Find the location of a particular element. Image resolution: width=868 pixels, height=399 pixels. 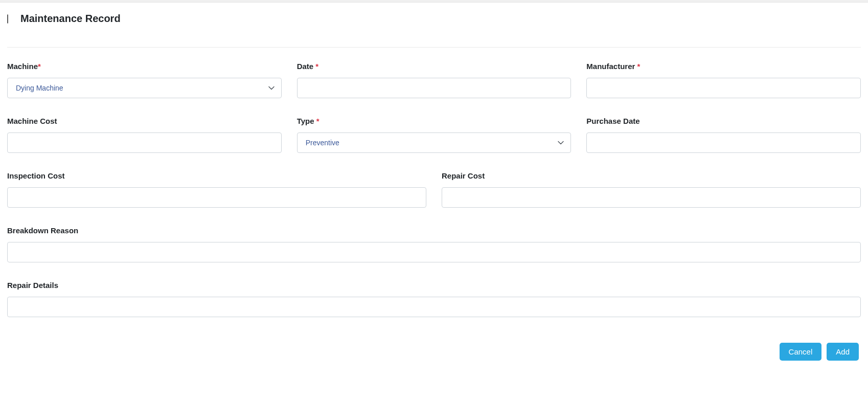

manufacturer-label-text: Manufacturer is located at coordinates (611, 66).